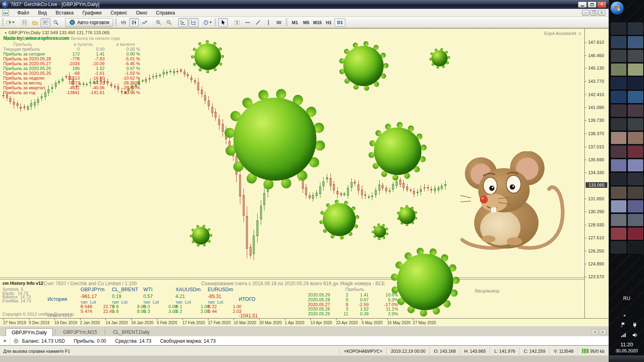 This screenshot has height=362, width=644. What do you see at coordinates (623, 325) in the screenshot?
I see `action-center-flag-icon` at bounding box center [623, 325].